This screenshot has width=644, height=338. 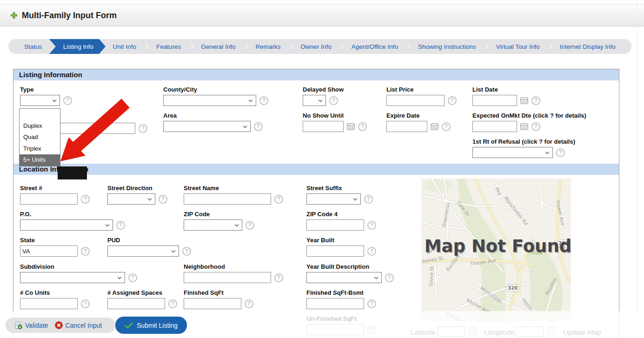 I want to click on tab-remarks: Remarks, so click(x=268, y=46).